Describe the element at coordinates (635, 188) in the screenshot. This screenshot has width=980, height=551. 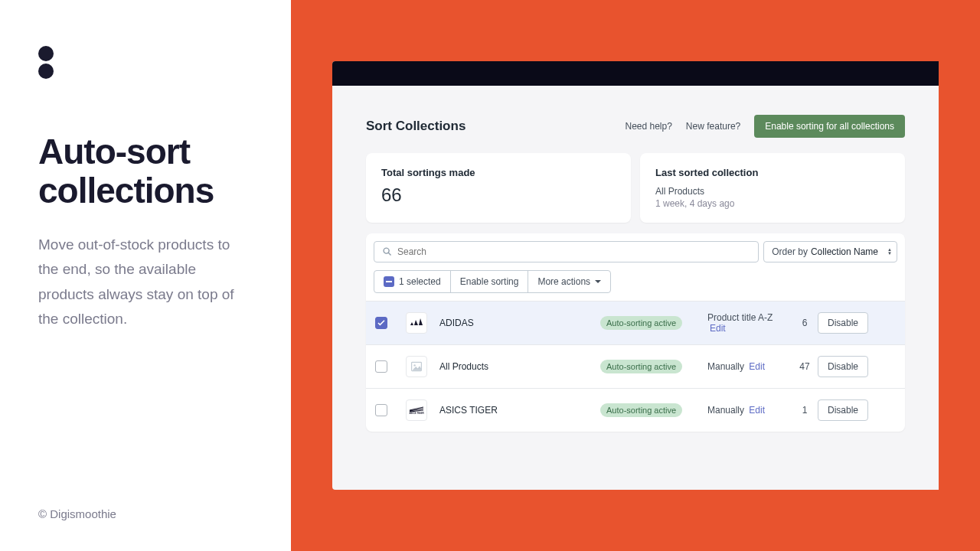
I see `stats-row: Total sortings made 66 Last sorted colle…` at that location.